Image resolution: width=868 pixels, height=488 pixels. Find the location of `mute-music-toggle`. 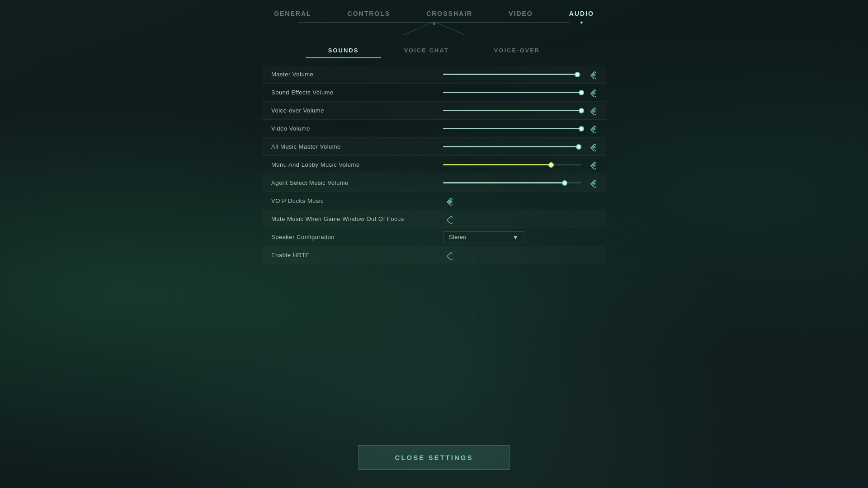

mute-music-toggle is located at coordinates (448, 219).